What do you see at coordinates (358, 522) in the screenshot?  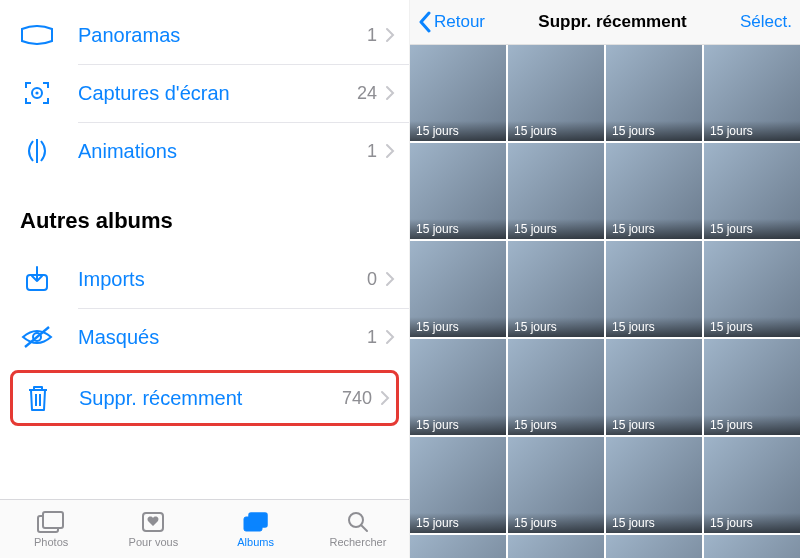 I see `search-tab-icon` at bounding box center [358, 522].